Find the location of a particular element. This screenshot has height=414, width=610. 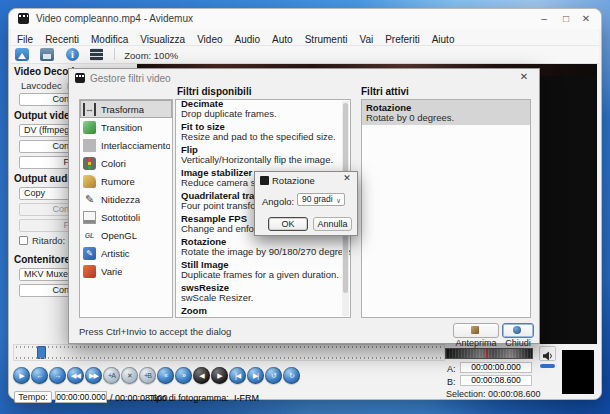

ok-button: OK is located at coordinates (288, 224).